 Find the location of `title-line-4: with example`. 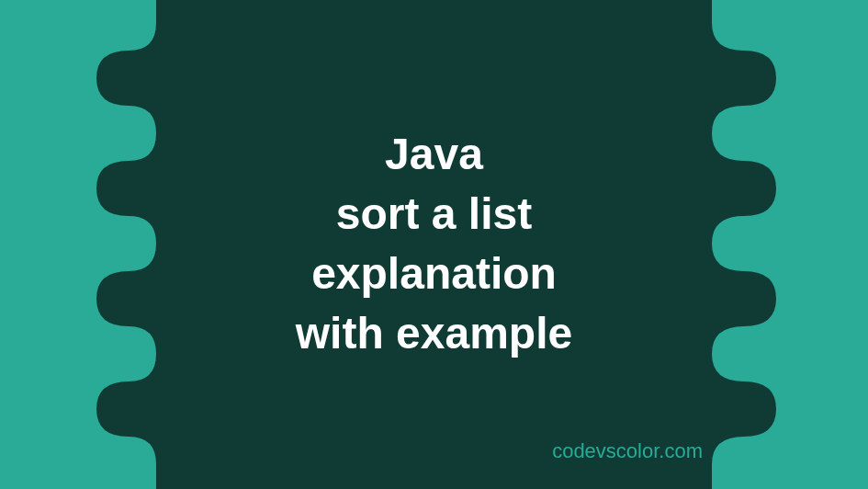

title-line-4: with example is located at coordinates (434, 335).